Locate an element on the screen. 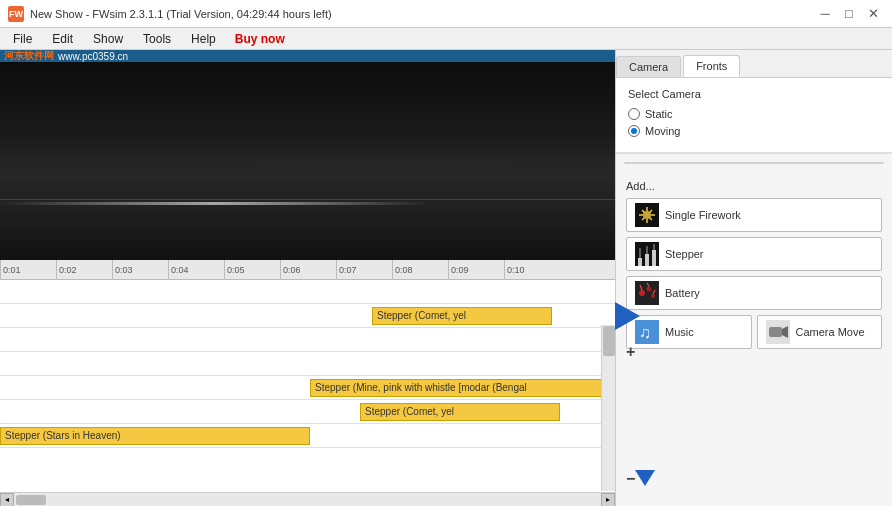 The height and width of the screenshot is (506, 892). close-button: ✕ is located at coordinates (873, 14).